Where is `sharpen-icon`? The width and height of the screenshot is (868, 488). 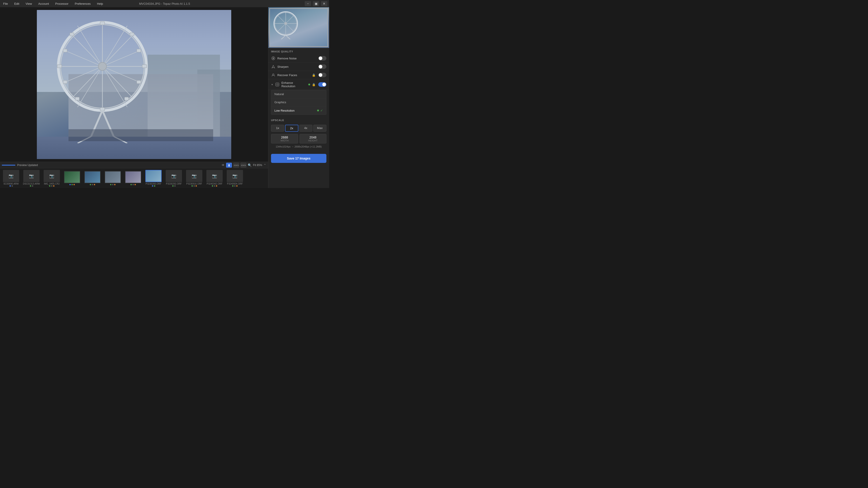
sharpen-icon is located at coordinates (273, 67).